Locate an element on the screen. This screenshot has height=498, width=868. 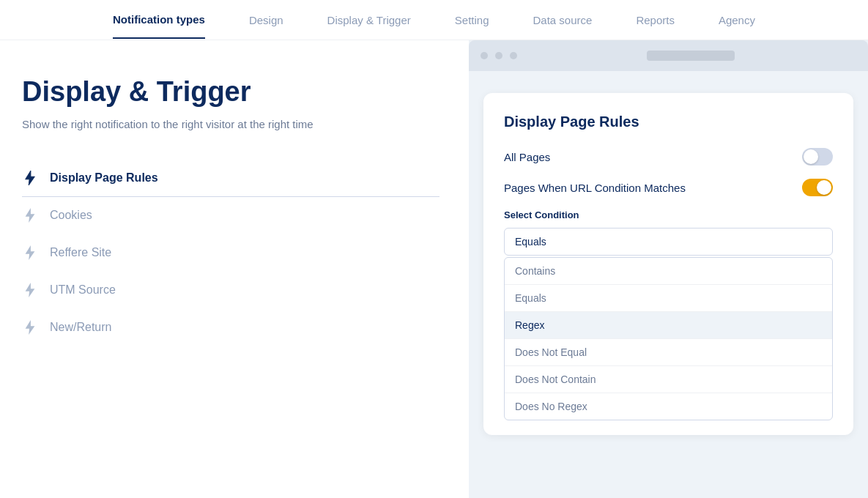
all-pages-toggle is located at coordinates (817, 157).